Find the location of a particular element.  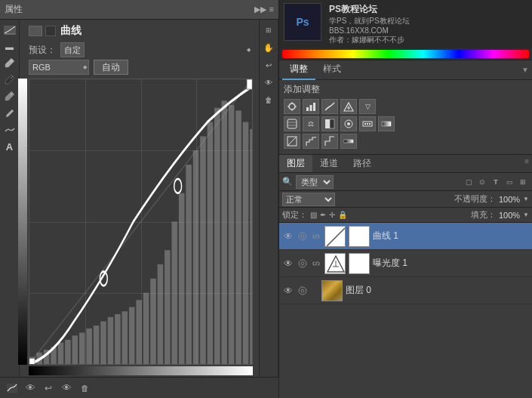

levels-icon: ▬ is located at coordinates (10, 47).